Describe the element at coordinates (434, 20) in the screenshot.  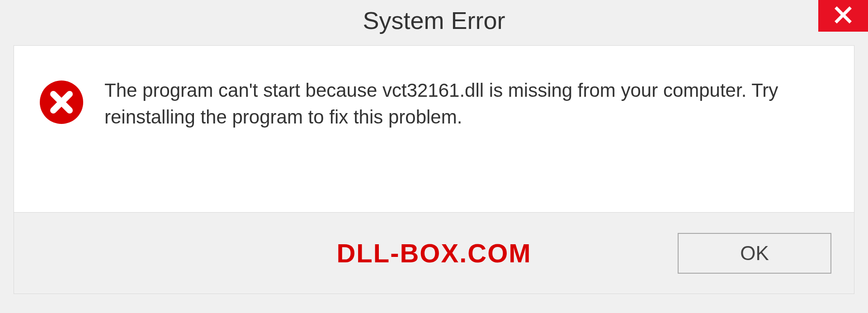
I see `titlebar: System Error` at that location.